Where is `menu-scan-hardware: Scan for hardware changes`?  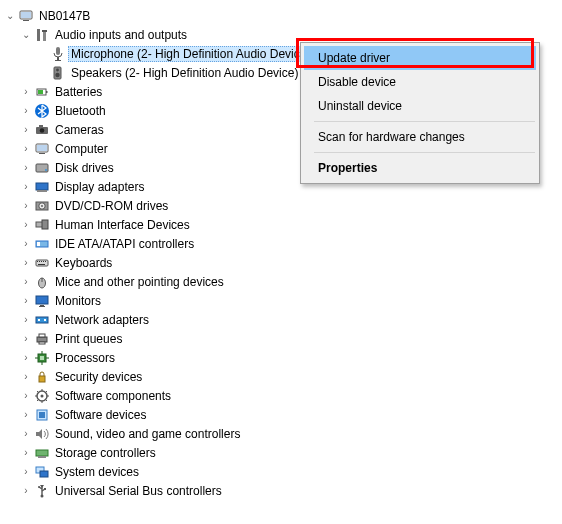 menu-scan-hardware: Scan for hardware changes is located at coordinates (420, 137).